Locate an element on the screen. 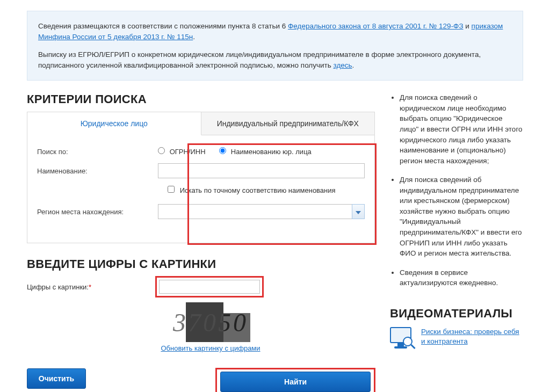 The height and width of the screenshot is (392, 550). captcha-input-highlight is located at coordinates (209, 287).